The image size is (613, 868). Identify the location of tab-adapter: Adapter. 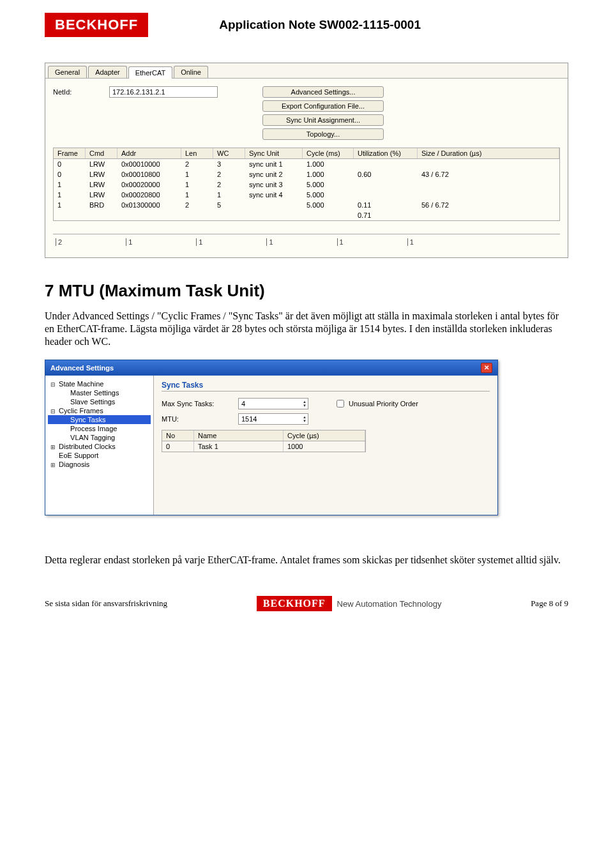
(107, 72).